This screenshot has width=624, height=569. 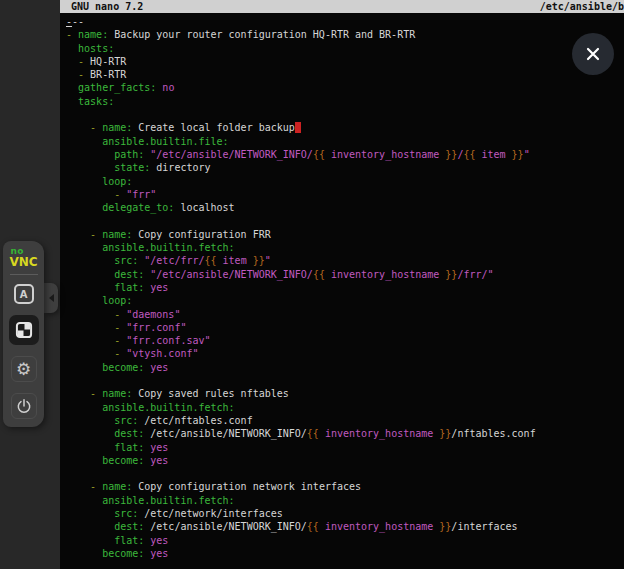 I want to click on code-line: src: "/etc/frr/{{ item }}", so click(x=345, y=260).